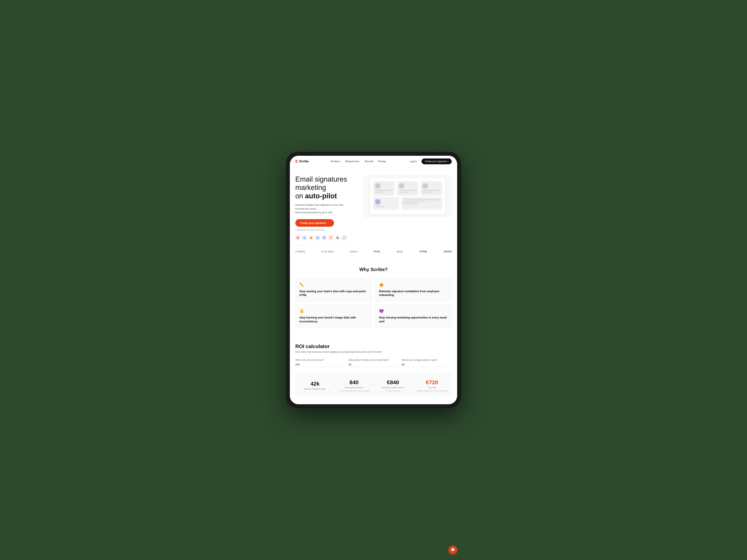  What do you see at coordinates (374, 352) in the screenshot?
I see `roi-subtitle: How many new leads your email signatures…` at bounding box center [374, 352].